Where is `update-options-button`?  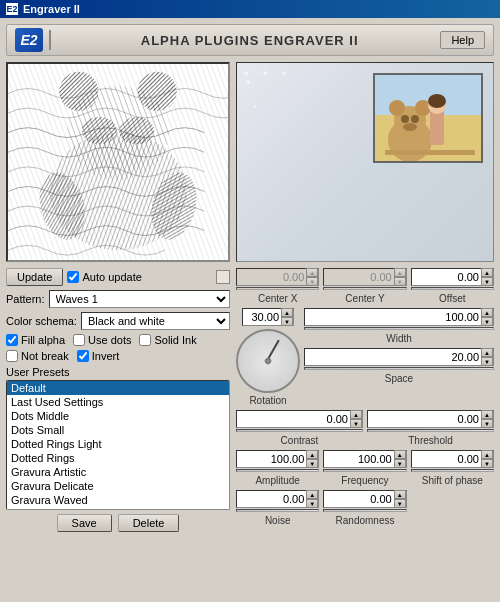 update-options-button is located at coordinates (223, 277).